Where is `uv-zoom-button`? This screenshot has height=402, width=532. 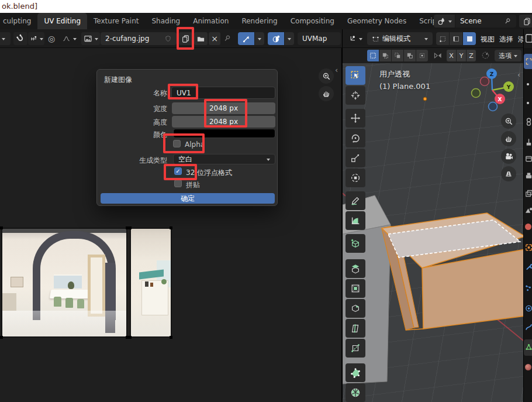 uv-zoom-button is located at coordinates (326, 76).